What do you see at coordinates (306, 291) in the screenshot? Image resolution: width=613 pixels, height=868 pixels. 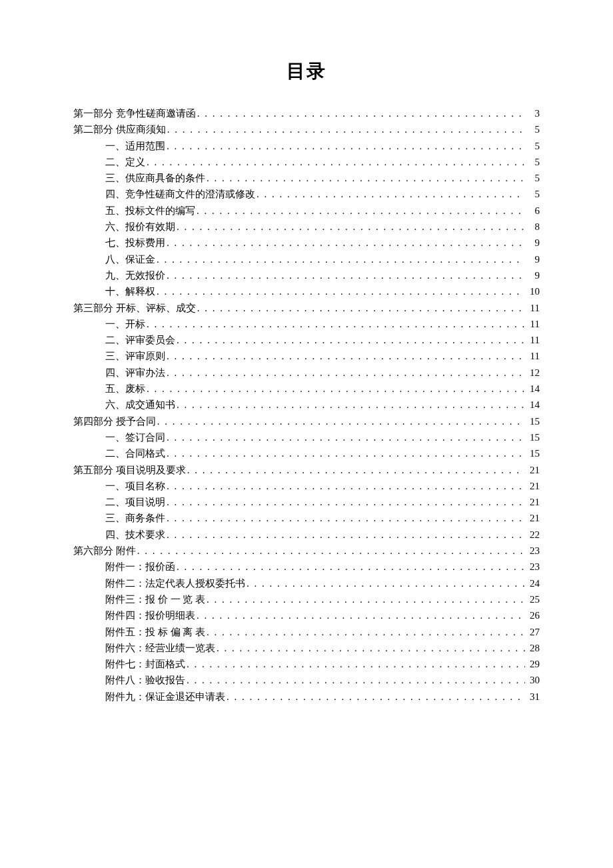 I see `toc-entry: 十、解释权10` at bounding box center [306, 291].